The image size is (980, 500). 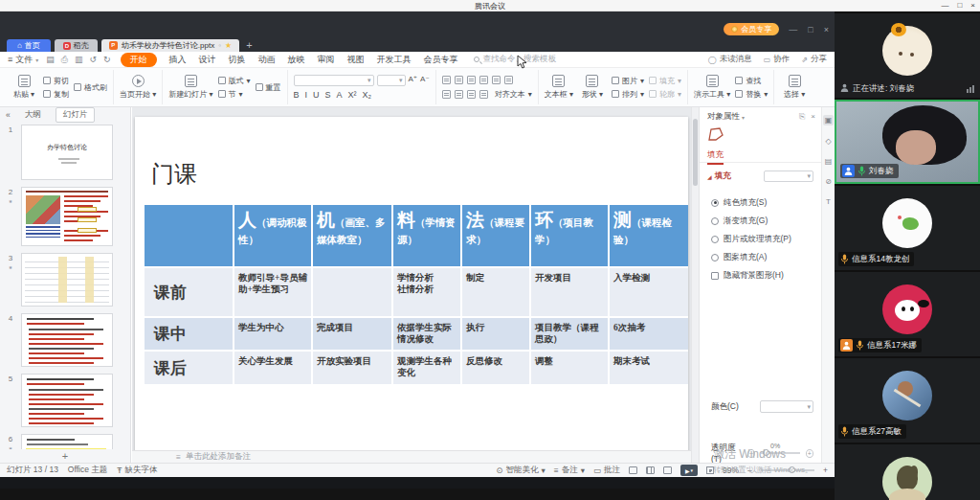 I want to click on table-header-cell: 环（项目教学）, so click(x=569, y=236).